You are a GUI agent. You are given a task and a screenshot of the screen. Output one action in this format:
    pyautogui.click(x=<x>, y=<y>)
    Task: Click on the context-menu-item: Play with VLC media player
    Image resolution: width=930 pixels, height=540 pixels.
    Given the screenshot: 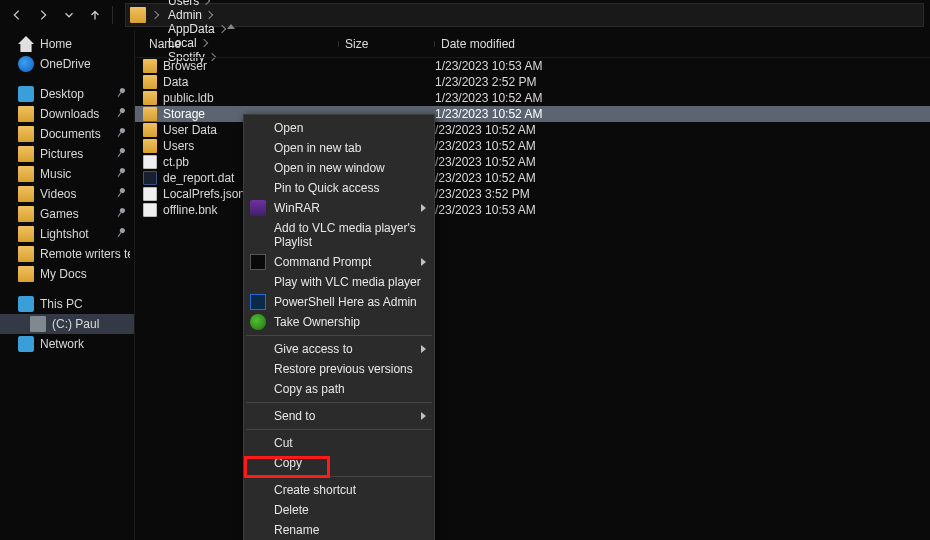 What is the action you would take?
    pyautogui.click(x=339, y=282)
    